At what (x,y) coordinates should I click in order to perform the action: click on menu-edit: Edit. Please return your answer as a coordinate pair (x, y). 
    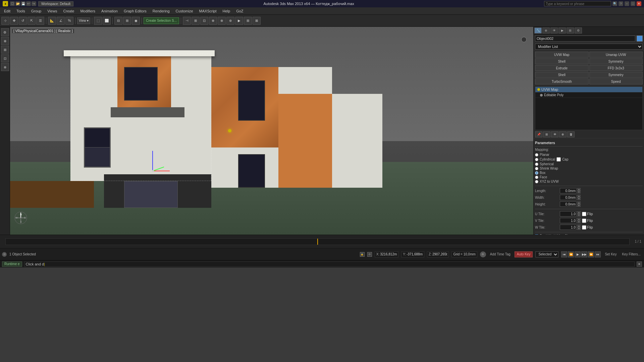
    Looking at the image, I should click on (7, 11).